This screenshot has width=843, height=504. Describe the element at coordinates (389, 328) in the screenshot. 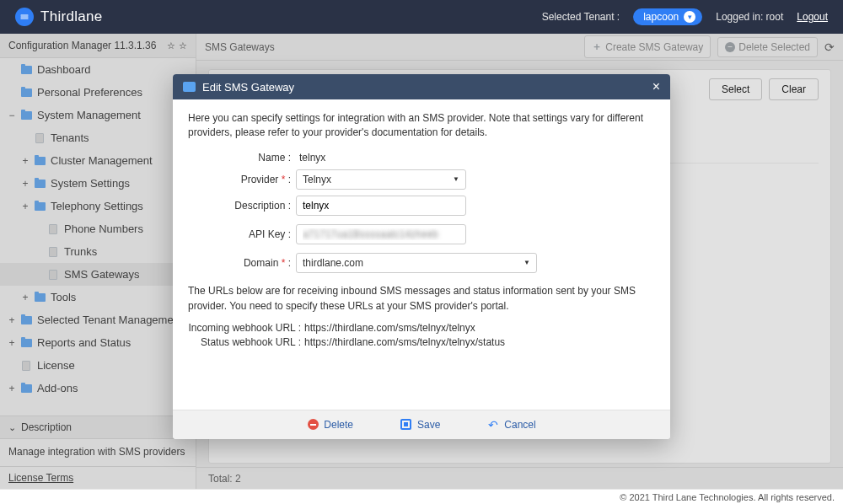

I see `incoming-url-value: https://thirdlane.com/sms/telnyx/telnyx` at that location.